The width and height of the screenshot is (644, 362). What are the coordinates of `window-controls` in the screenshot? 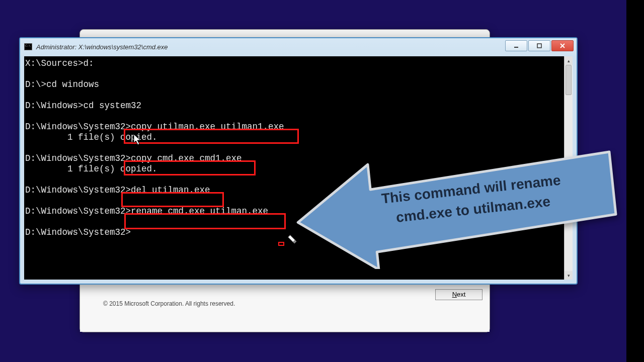 It's located at (539, 46).